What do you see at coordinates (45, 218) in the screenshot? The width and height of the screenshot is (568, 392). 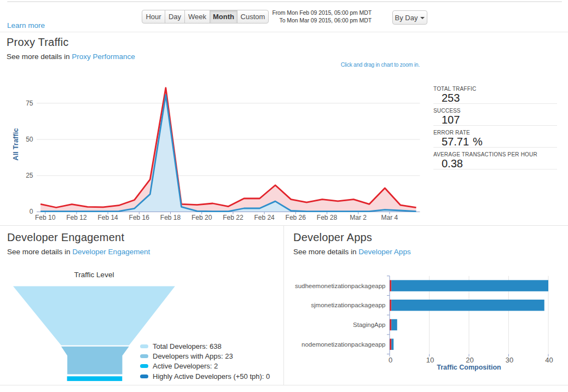 I see `x-tick-label: Feb 10` at bounding box center [45, 218].